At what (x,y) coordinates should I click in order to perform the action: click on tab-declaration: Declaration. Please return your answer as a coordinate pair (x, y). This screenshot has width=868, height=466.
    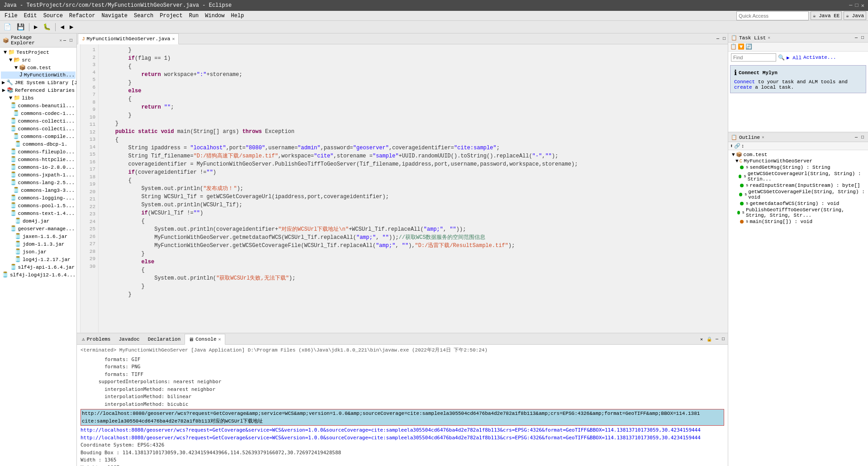
    Looking at the image, I should click on (165, 339).